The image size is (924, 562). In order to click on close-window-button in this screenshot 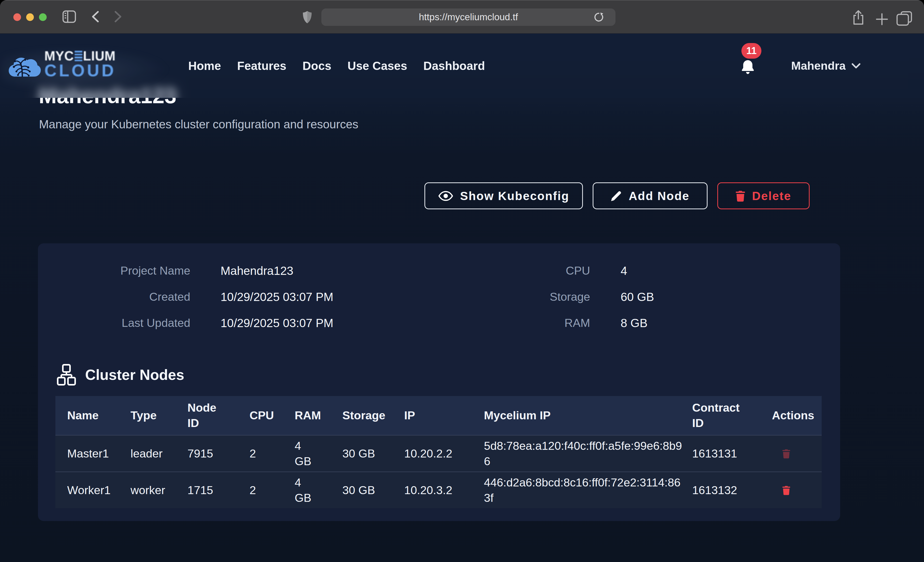, I will do `click(17, 17)`.